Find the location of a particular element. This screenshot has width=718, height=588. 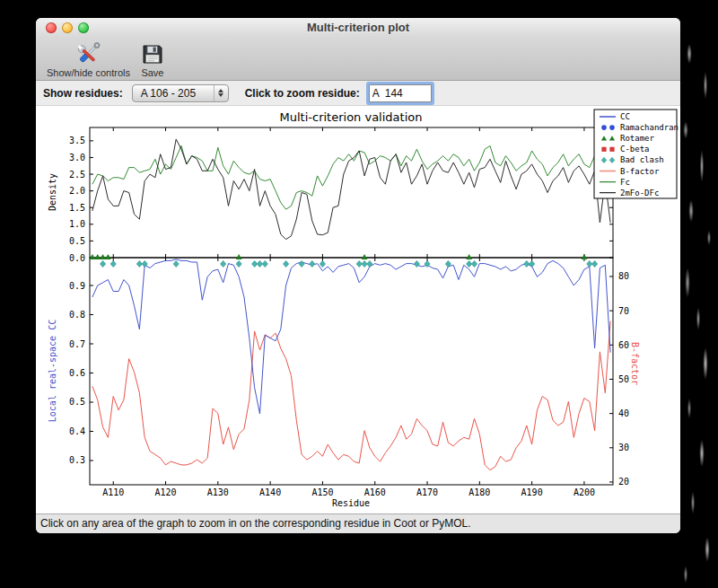

show-residues-select: A 106 - 205 is located at coordinates (180, 93).